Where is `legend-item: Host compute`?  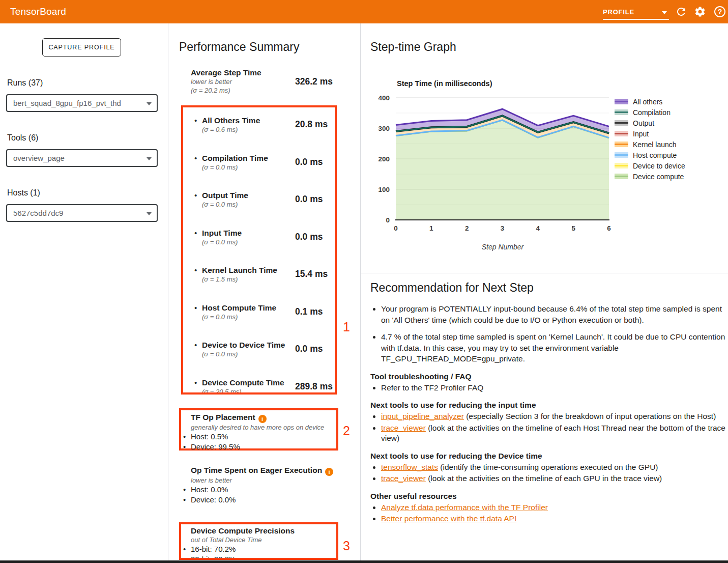
legend-item: Host compute is located at coordinates (650, 155).